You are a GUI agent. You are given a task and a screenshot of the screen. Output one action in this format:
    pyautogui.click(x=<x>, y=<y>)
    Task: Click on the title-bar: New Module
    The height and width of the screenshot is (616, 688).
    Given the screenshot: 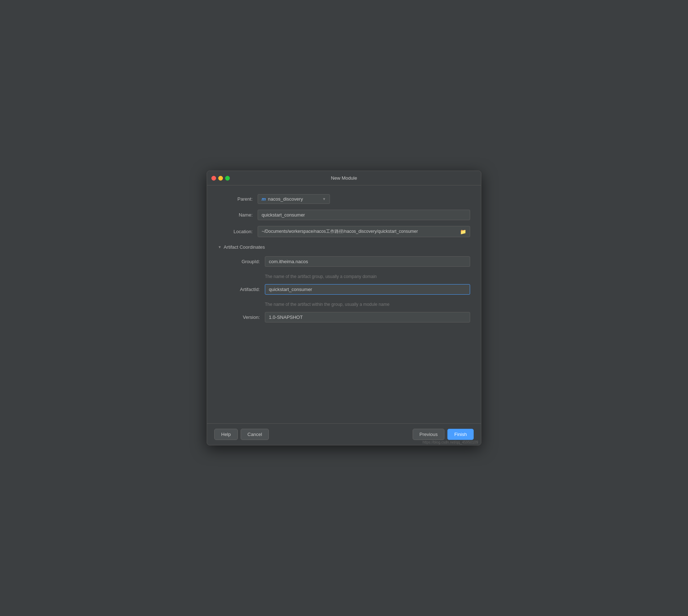 What is the action you would take?
    pyautogui.click(x=344, y=178)
    